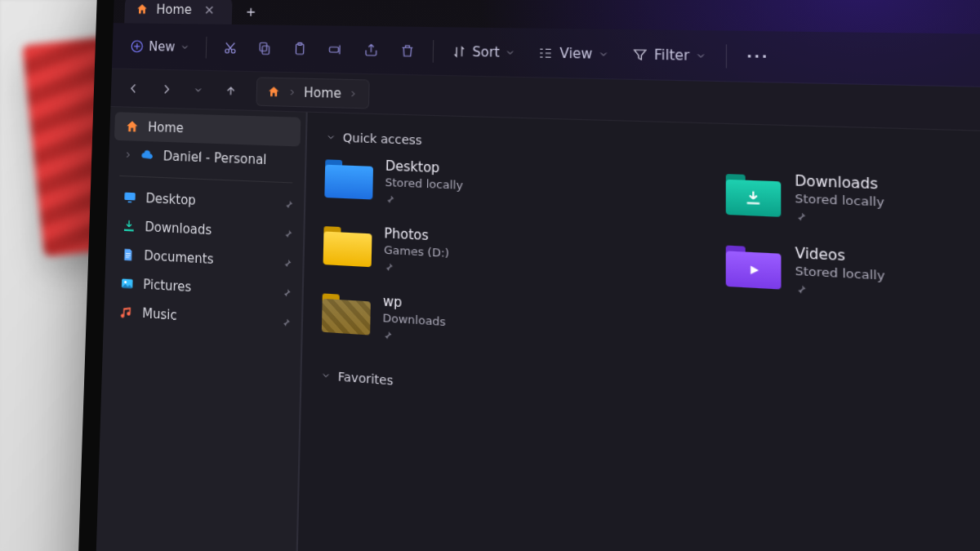 The image size is (980, 551). I want to click on tab-home: Home, so click(178, 12).